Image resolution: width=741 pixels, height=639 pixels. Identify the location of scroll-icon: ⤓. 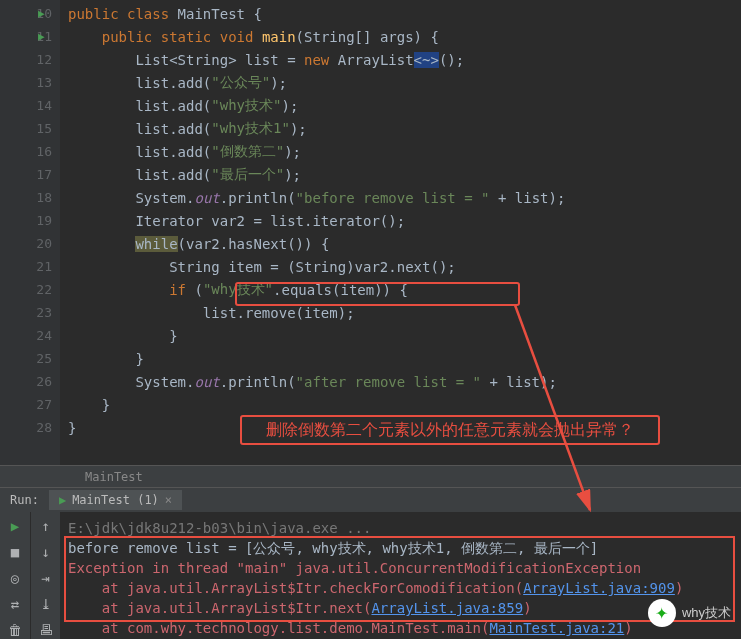
(46, 604).